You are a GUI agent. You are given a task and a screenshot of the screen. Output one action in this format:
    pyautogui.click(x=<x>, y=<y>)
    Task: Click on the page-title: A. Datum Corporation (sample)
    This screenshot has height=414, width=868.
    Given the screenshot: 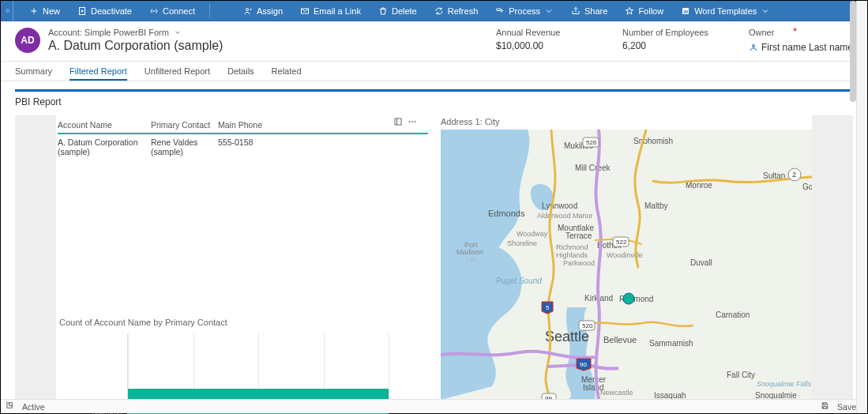 What is the action you would take?
    pyautogui.click(x=264, y=46)
    